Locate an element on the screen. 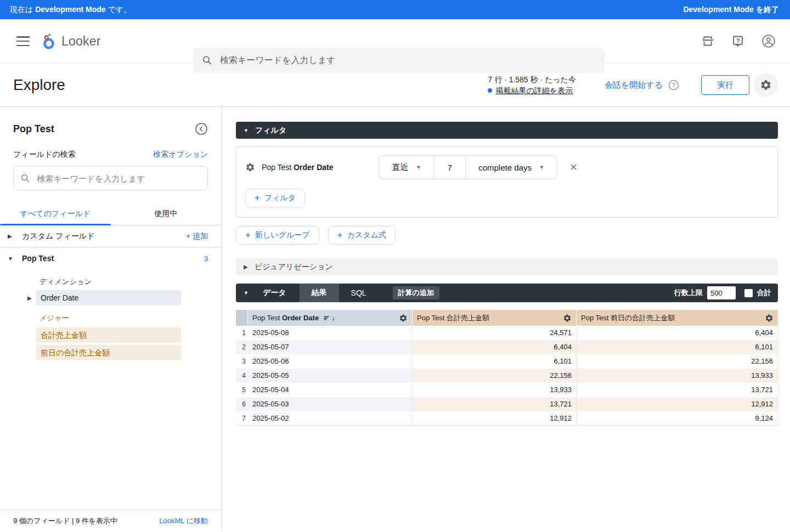 Image resolution: width=790 pixels, height=532 pixels. page-title: Explore is located at coordinates (40, 85).